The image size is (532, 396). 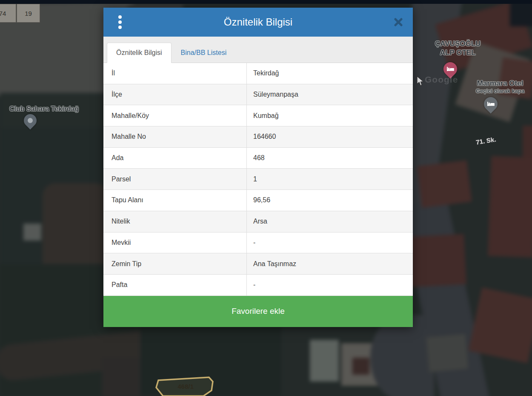 I want to click on table-row: Tapu Alanı 96,56, so click(x=258, y=201).